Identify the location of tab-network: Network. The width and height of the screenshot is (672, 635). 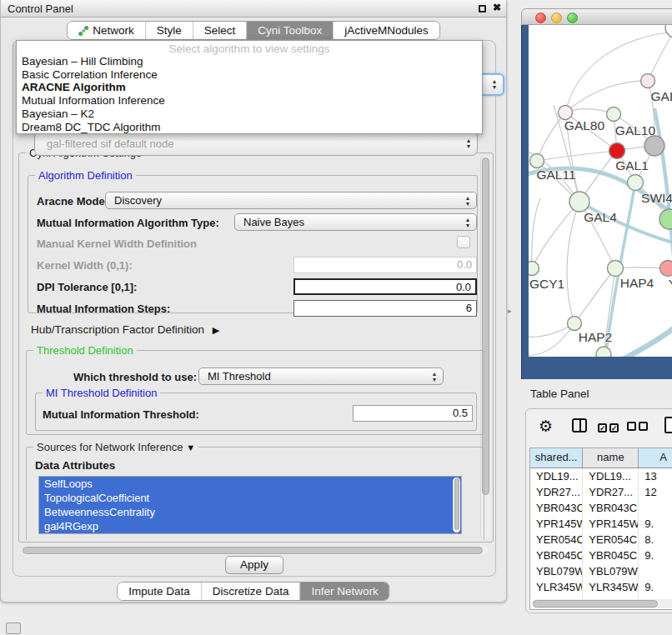
(107, 30).